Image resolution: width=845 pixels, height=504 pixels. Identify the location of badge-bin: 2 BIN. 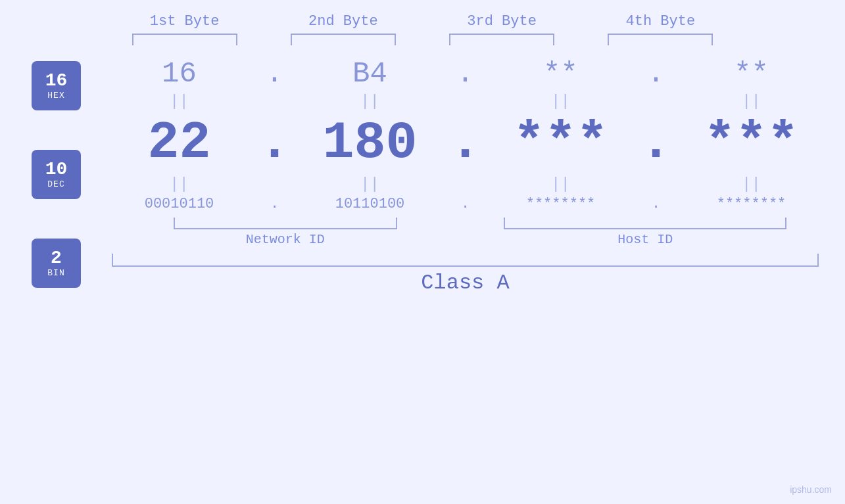
(57, 263).